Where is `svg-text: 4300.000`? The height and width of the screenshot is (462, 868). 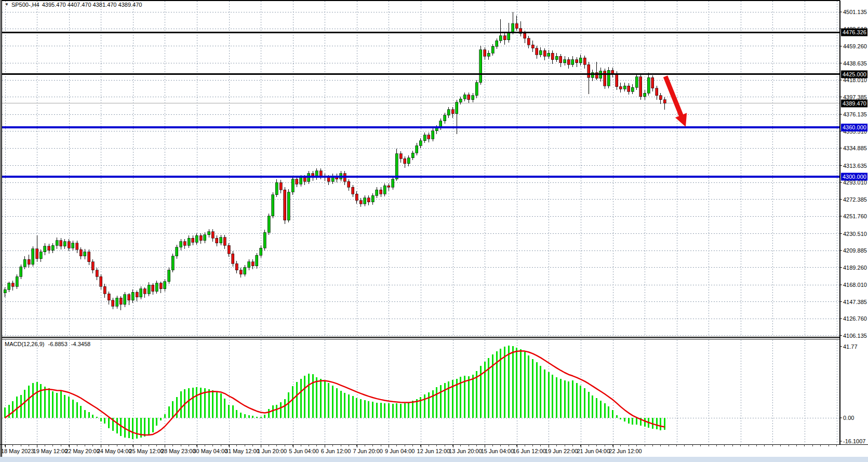
svg-text: 4300.000 is located at coordinates (854, 177).